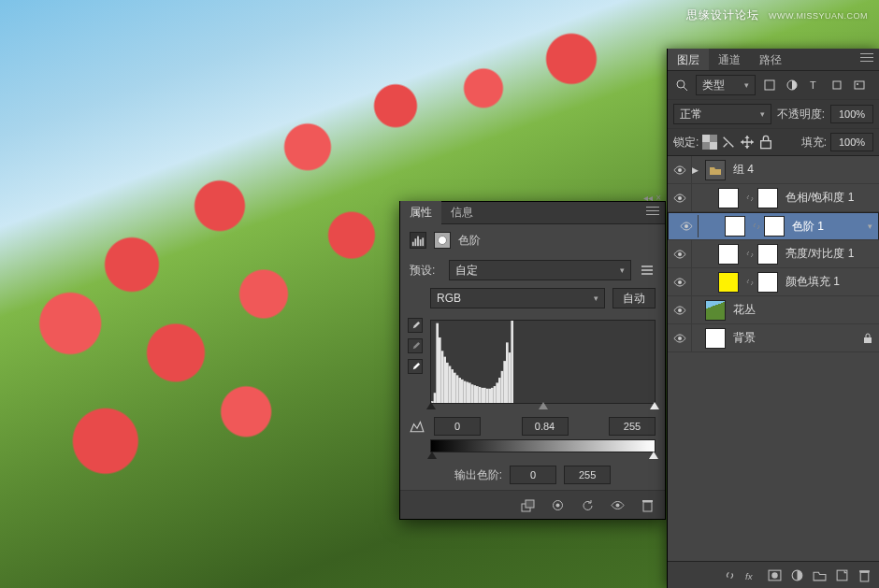  I want to click on filter-pixel-icon, so click(770, 85).